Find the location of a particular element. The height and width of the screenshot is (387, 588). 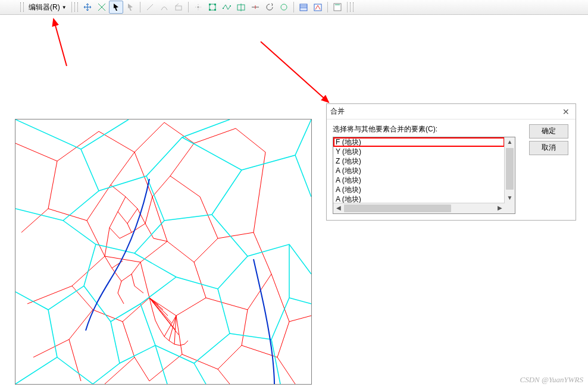

scroll-up-icon: ▲ is located at coordinates (509, 143).